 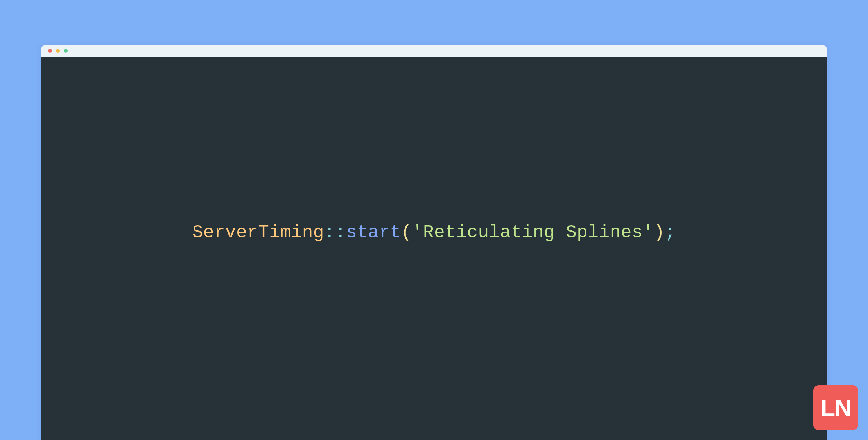 What do you see at coordinates (407, 233) in the screenshot?
I see `token-open-paren: (` at bounding box center [407, 233].